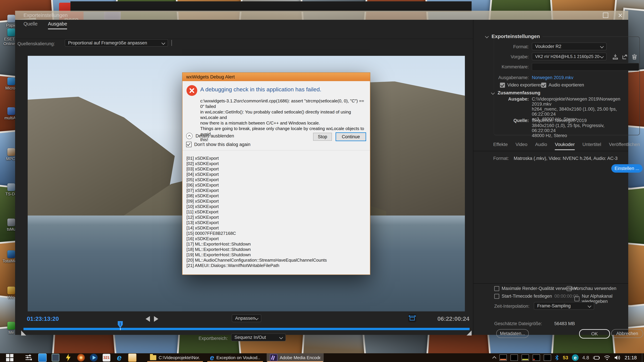 This screenshot has width=644, height=362. I want to click on in-point-handle, so click(24, 333).